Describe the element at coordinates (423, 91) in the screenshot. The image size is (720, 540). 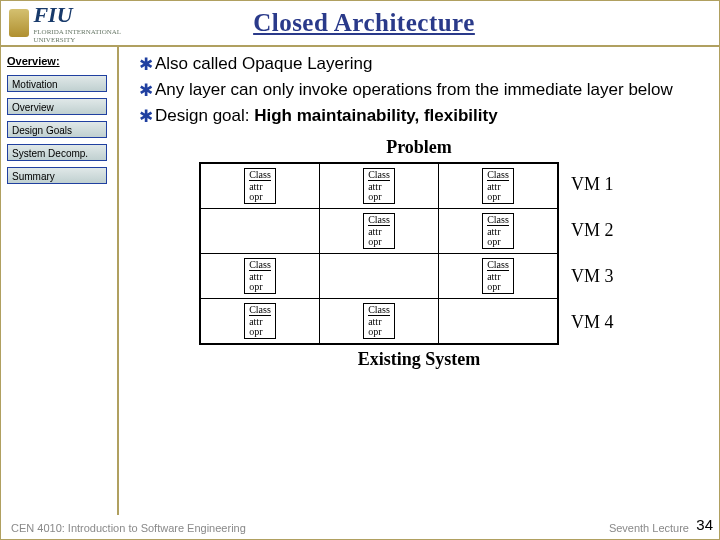
I see `bullet-item: ✱ Any layer can only invoke operations f…` at that location.